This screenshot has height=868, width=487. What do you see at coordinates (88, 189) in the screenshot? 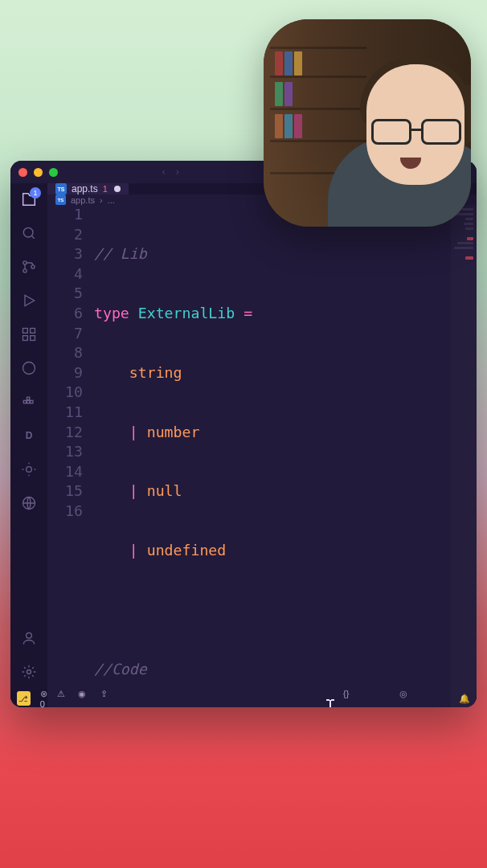
I see `tab-app-ts: TS app.ts 1` at bounding box center [88, 189].